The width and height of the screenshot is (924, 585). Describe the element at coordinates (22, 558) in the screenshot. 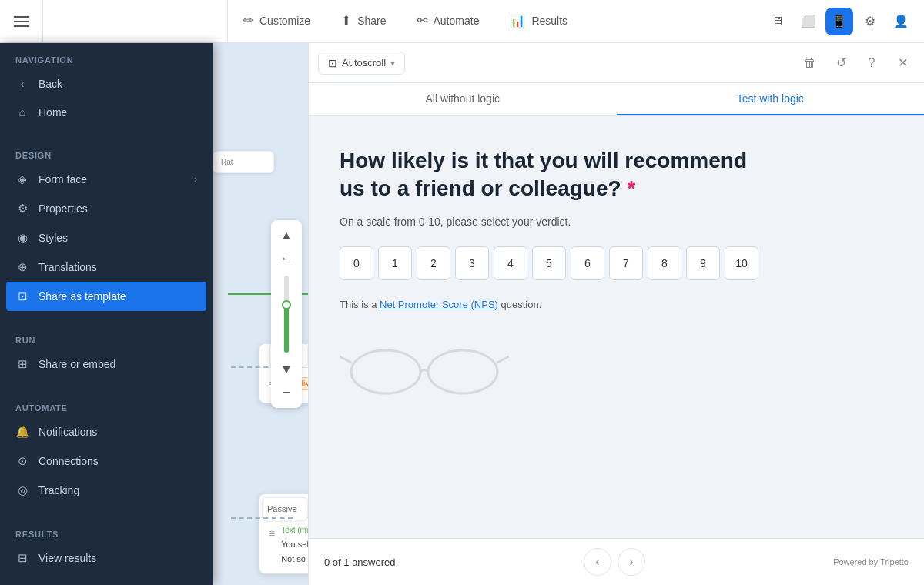

I see `view-results-icon: ⊟` at that location.